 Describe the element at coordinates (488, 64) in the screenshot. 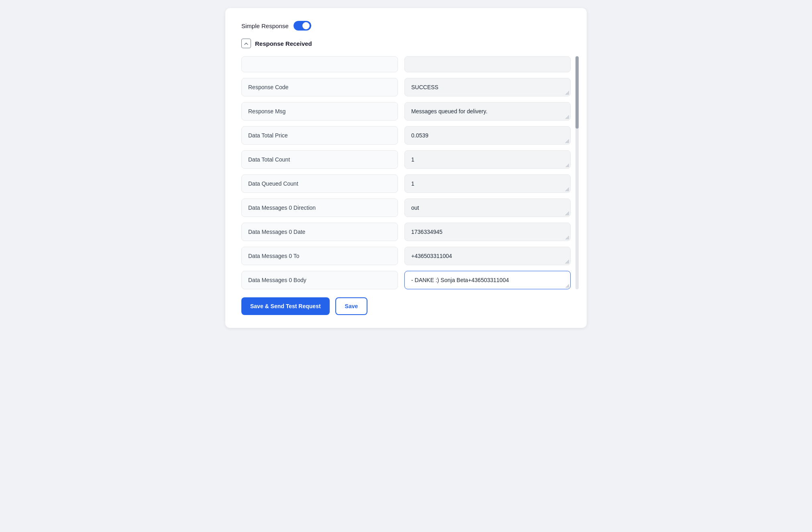

I see `partial-value` at that location.